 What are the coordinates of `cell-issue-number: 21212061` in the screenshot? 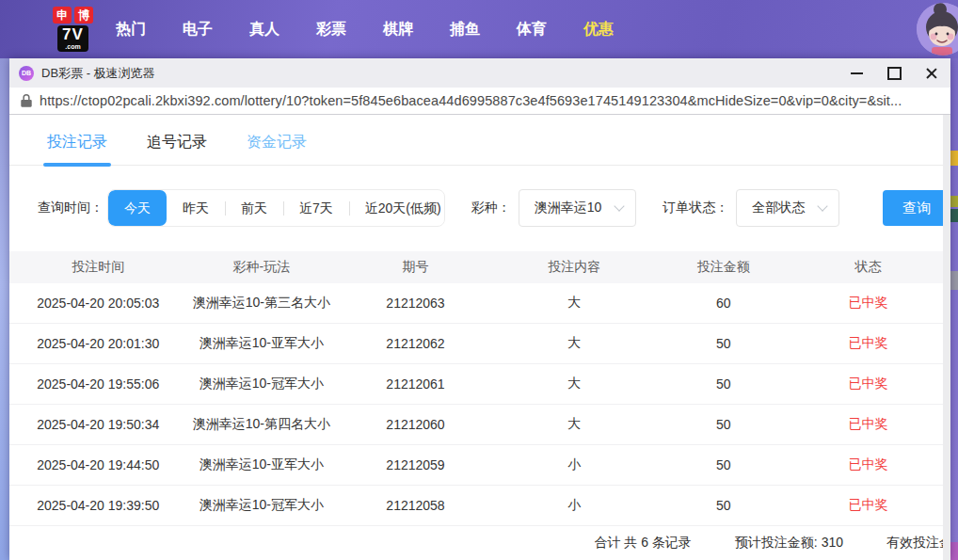 It's located at (416, 384).